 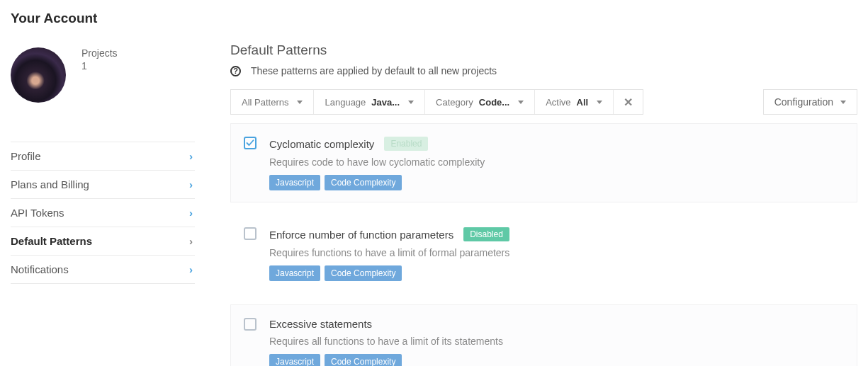 What do you see at coordinates (628, 102) in the screenshot?
I see `clear-filters-button: ✕` at bounding box center [628, 102].